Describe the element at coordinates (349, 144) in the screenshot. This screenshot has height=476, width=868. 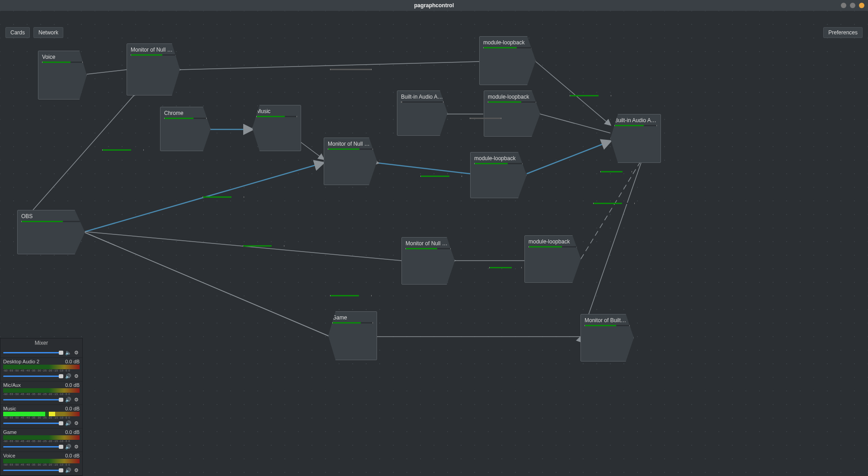
I see `node-label: Monitor of Null O…` at that location.